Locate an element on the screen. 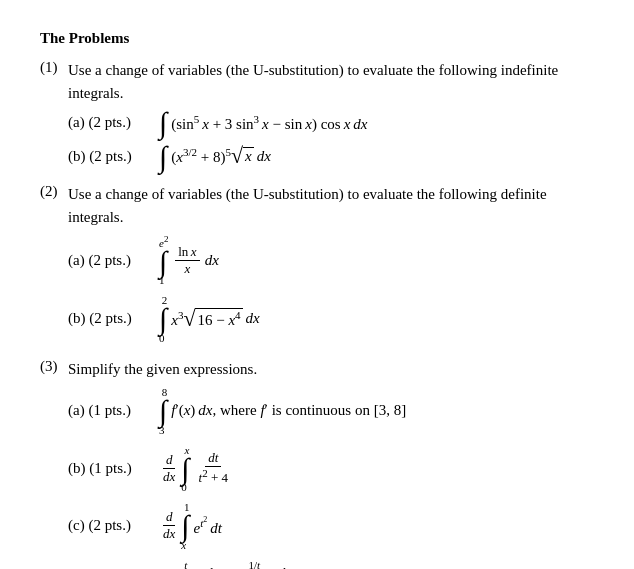 The image size is (634, 569). problem-3c-expr: d dx 1 ∫ x et2 dt is located at coordinates (190, 526).